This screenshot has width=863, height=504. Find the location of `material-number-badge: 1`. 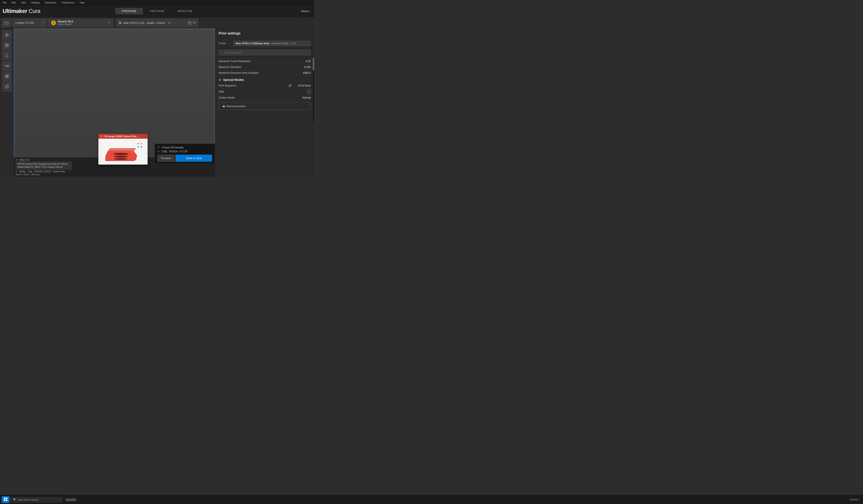

material-number-badge: 1 is located at coordinates (53, 23).